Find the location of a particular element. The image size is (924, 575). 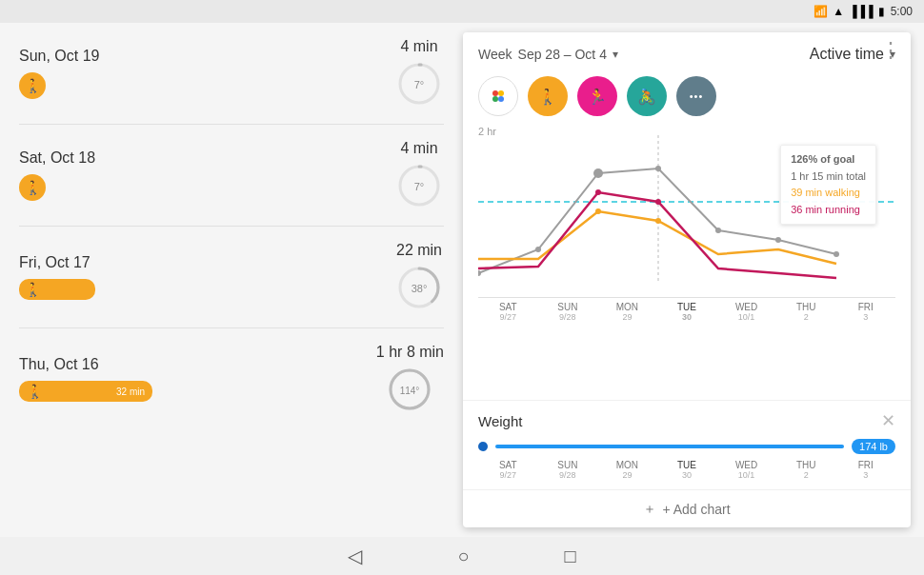

home-button: ○ is located at coordinates (463, 556).